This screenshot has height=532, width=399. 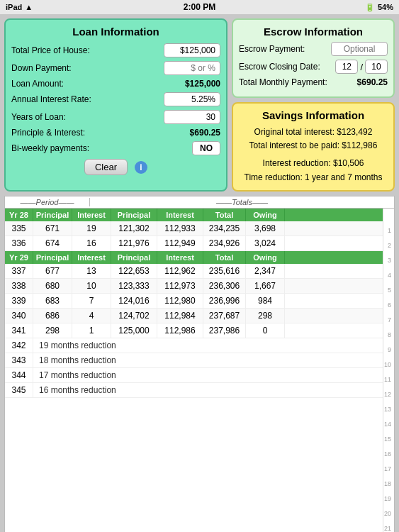 What do you see at coordinates (116, 68) in the screenshot?
I see `down-payment-row: Down Payment:` at bounding box center [116, 68].